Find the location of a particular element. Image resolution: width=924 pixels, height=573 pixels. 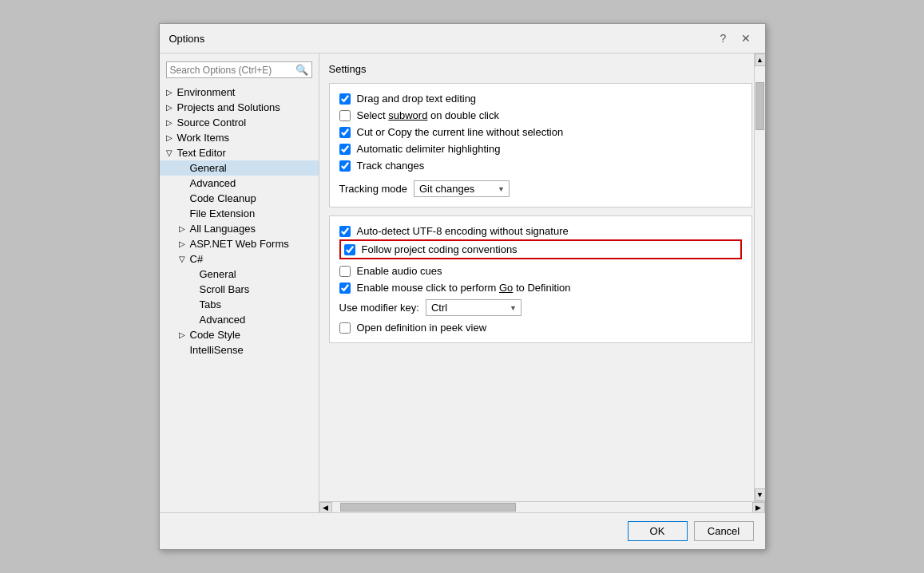

tree-label-file-extension: File Extension is located at coordinates (223, 214).